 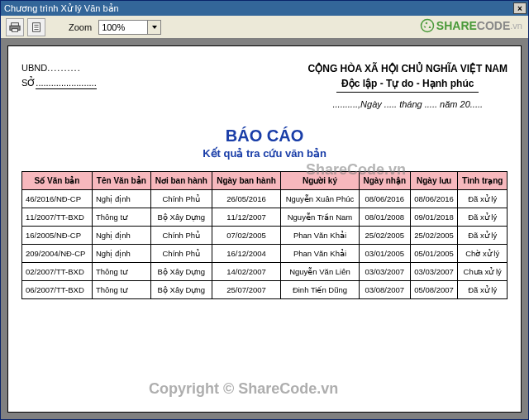 What do you see at coordinates (36, 27) in the screenshot?
I see `document-icon` at bounding box center [36, 27].